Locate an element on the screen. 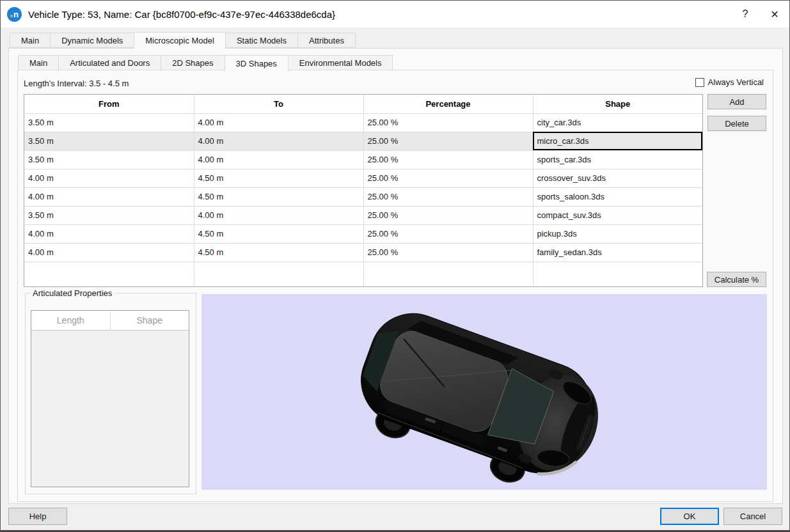 Image resolution: width=790 pixels, height=532 pixels. table-row: 3.50 m4.00 m25.00 %city_car.3ds is located at coordinates (363, 123).